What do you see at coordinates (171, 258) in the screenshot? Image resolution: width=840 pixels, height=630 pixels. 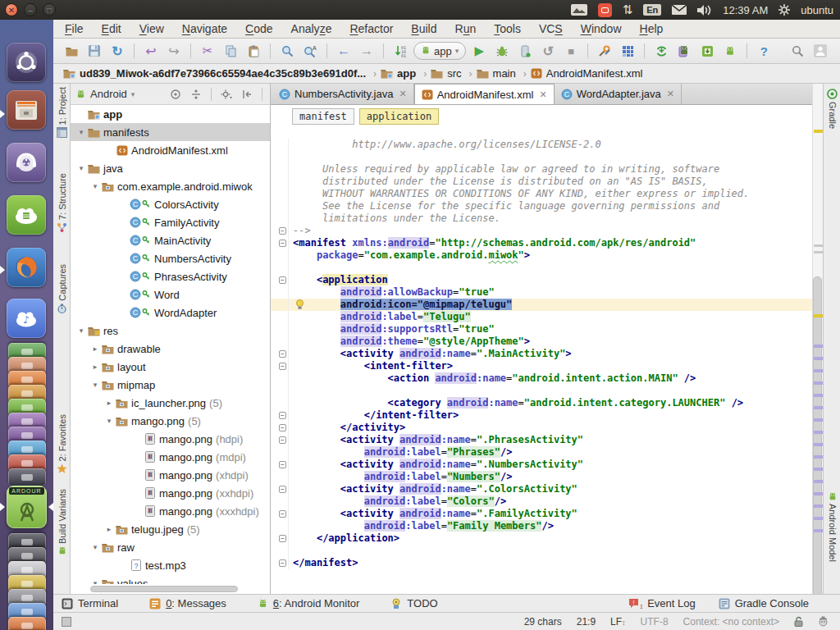 I see `tree-item: CNumbersActivity` at bounding box center [171, 258].